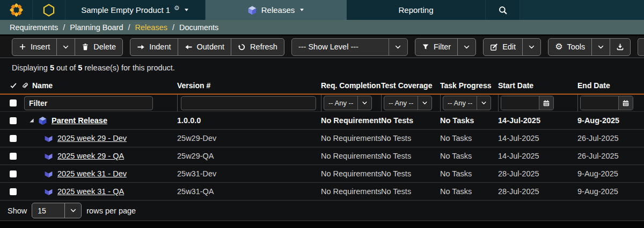 The image size is (644, 228). I want to click on req-completion-filter-select: -- Any --, so click(348, 103).